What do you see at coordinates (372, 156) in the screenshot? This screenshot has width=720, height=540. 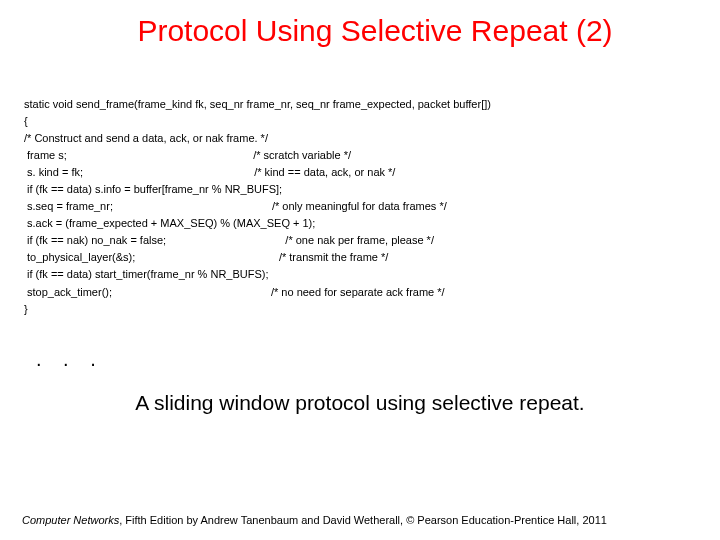 I see `code-line: frame s; /* scratch variable */` at bounding box center [372, 156].